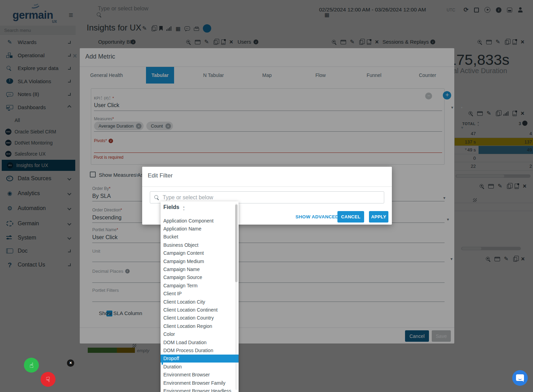  I want to click on apply-button: APPLY, so click(379, 217).